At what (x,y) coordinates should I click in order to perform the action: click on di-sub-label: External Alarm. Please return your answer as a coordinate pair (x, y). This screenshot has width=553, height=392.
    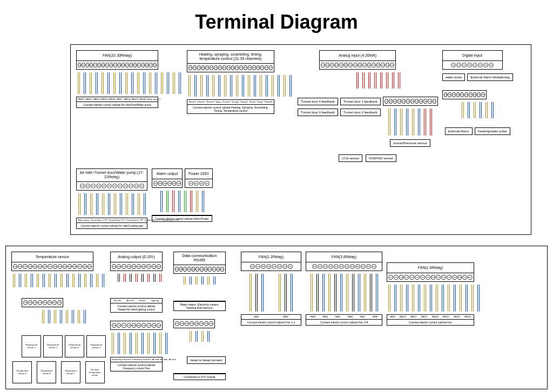
    Looking at the image, I should click on (459, 131).